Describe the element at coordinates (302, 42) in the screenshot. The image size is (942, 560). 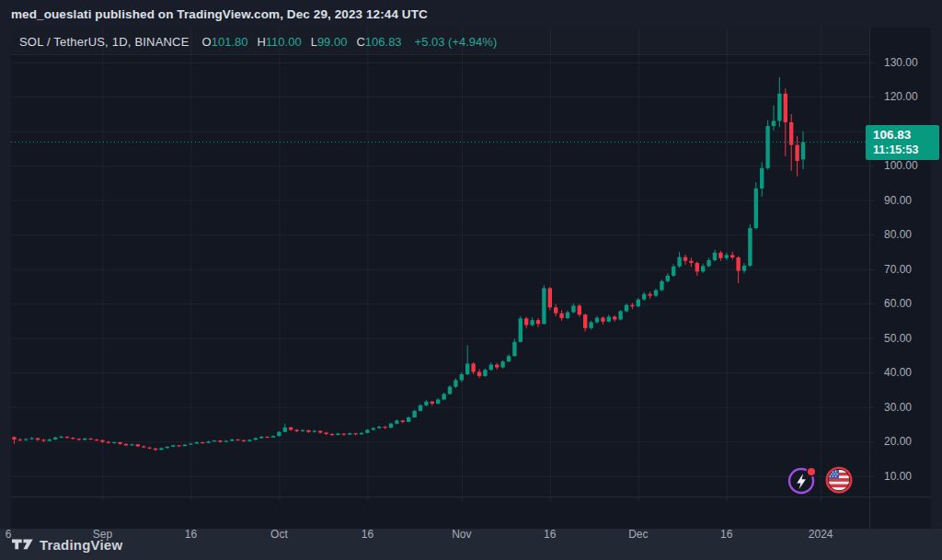
I see `ohlc-values: O101.80H110.00L99.00C106.83` at that location.